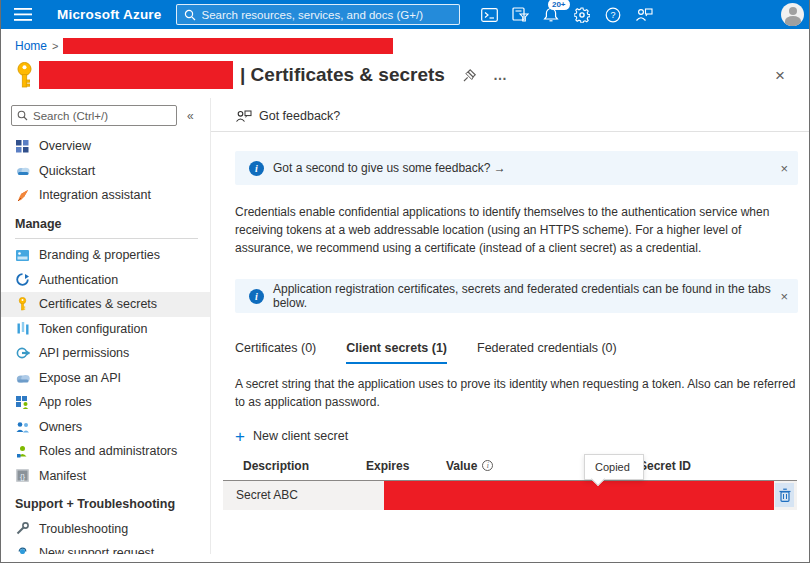 This screenshot has height=563, width=810. What do you see at coordinates (106, 224) in the screenshot?
I see `sidebar-section-manage: Manage` at bounding box center [106, 224].